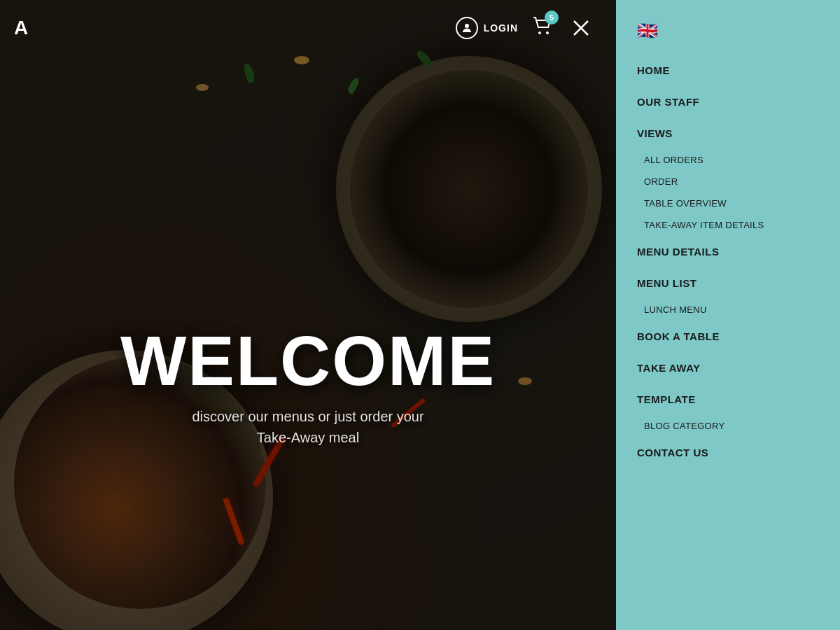 The height and width of the screenshot is (630, 840). What do you see at coordinates (728, 102) in the screenshot?
I see `nav-item-our-staff: OUR STAFF` at bounding box center [728, 102].